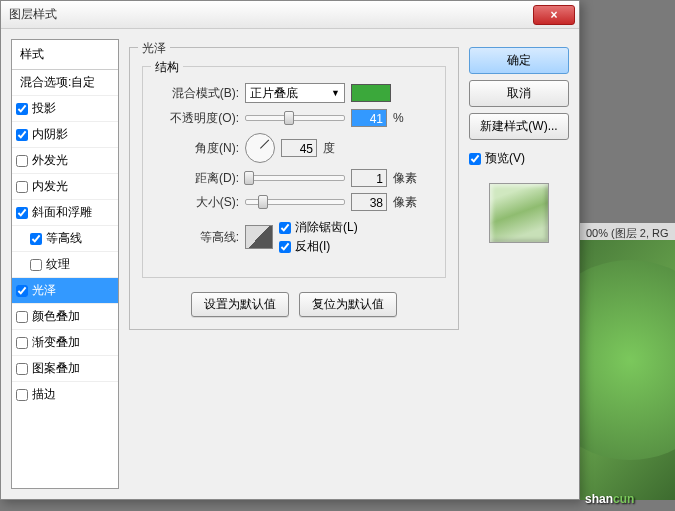  What do you see at coordinates (197, 202) in the screenshot?
I see `size-label: 大小(S):` at bounding box center [197, 202].